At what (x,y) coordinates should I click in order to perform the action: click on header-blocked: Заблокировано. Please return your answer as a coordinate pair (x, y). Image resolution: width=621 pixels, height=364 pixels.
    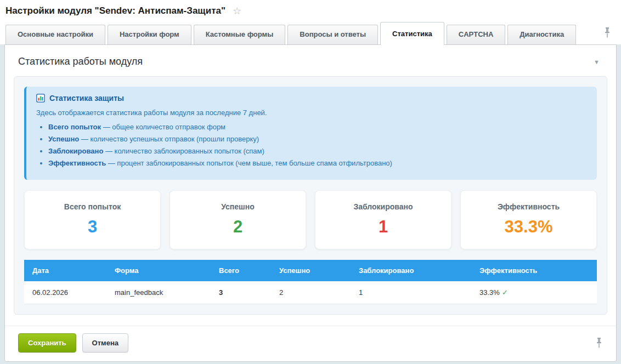
    Looking at the image, I should click on (411, 271).